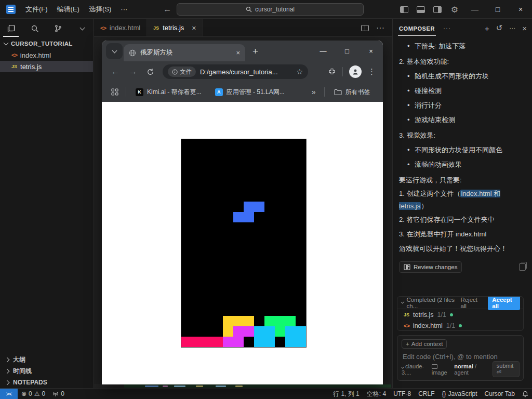 This screenshot has height=399, width=532. I want to click on command-search-input: cursor_tutorial, so click(270, 9).